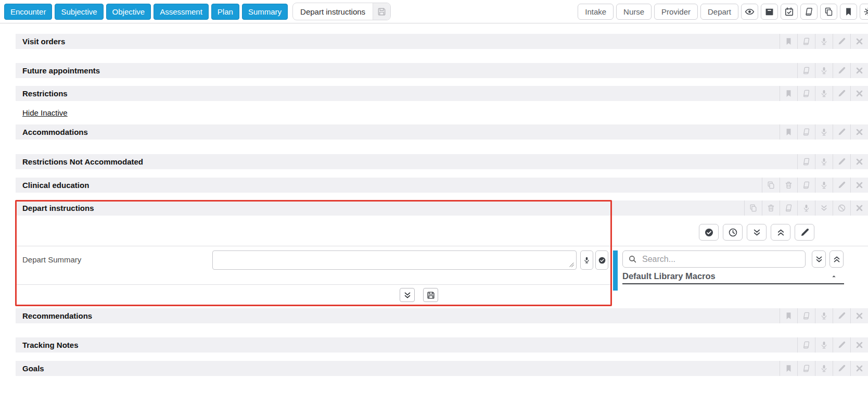 The height and width of the screenshot is (402, 868). Describe the element at coordinates (819, 259) in the screenshot. I see `chevron-double-down-icon` at that location.